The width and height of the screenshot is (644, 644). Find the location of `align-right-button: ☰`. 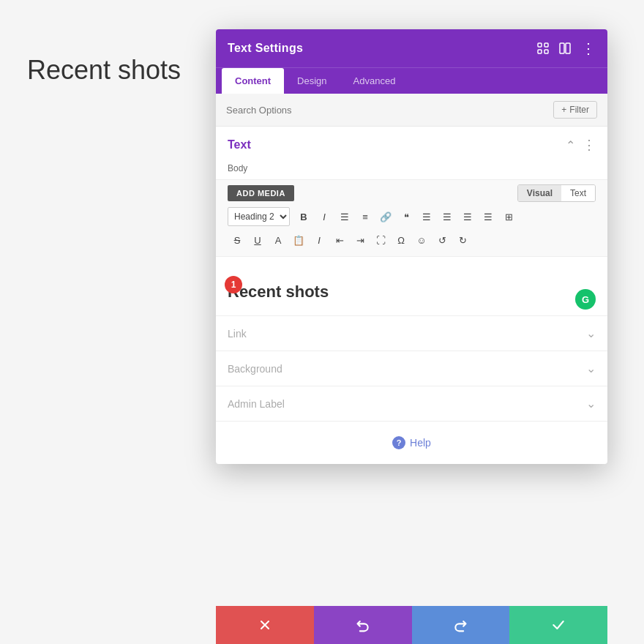

align-right-button: ☰ is located at coordinates (468, 217).